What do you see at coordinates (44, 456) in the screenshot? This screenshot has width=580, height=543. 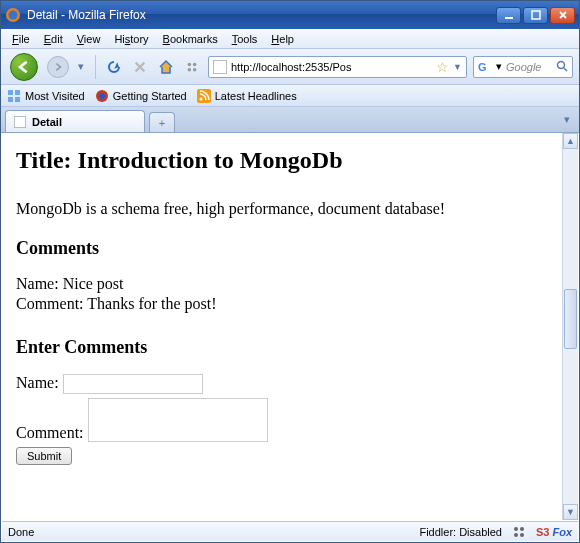 I see `submit-button: Submit` at bounding box center [44, 456].